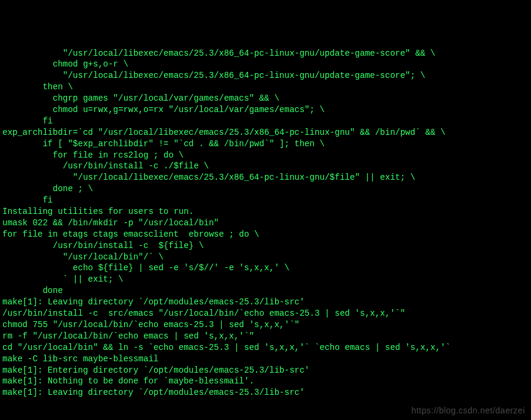 Image resolution: width=531 pixels, height=420 pixels. Describe the element at coordinates (266, 246) in the screenshot. I see `terminal-line: /usr/bin/install -c ${file} \` at that location.